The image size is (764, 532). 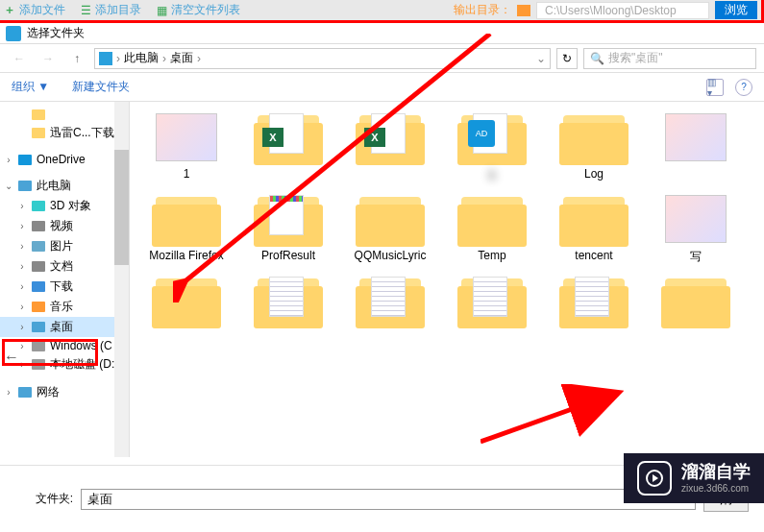 I want to click on tree-item-图片: ›图片, so click(x=64, y=246).